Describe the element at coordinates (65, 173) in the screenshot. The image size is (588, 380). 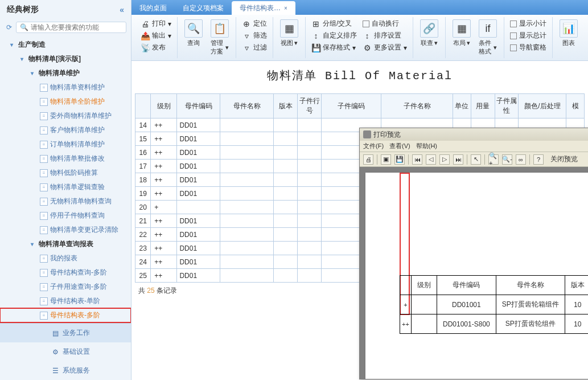
I see `tree-item: ≡物料低阶码推算` at that location.